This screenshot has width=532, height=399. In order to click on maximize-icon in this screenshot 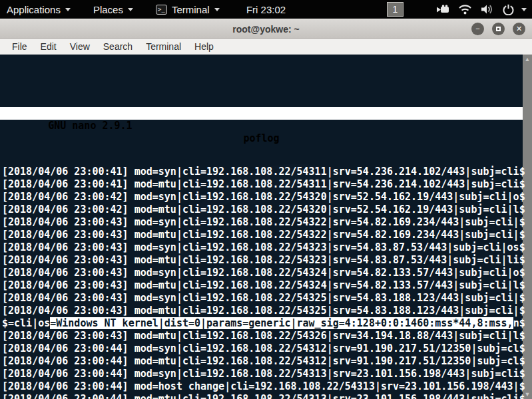, I will do `click(498, 29)`.